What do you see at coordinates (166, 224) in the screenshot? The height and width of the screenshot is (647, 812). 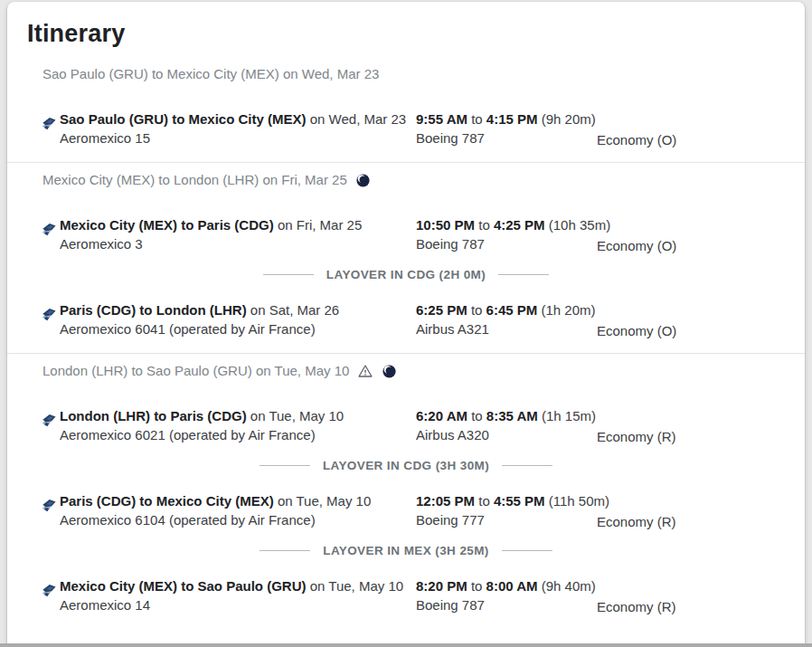 I see `flight-route: Mexico City (MEX) to Paris (CDG)` at bounding box center [166, 224].